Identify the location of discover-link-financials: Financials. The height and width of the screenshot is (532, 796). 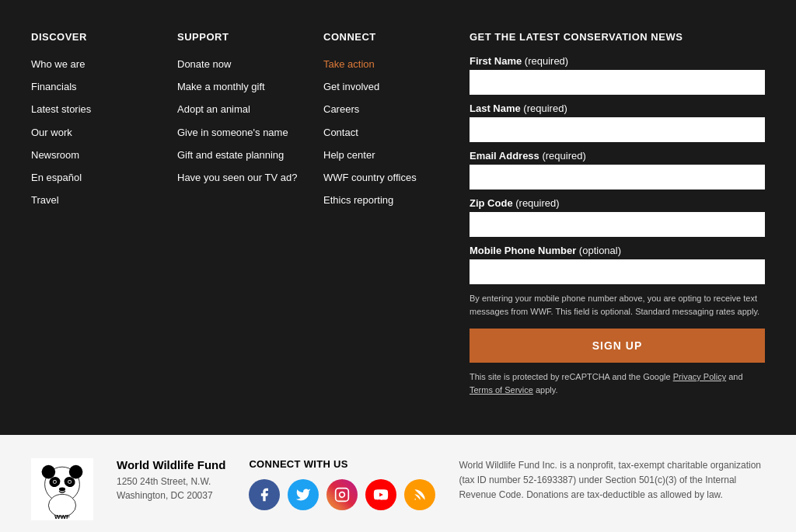
(54, 87).